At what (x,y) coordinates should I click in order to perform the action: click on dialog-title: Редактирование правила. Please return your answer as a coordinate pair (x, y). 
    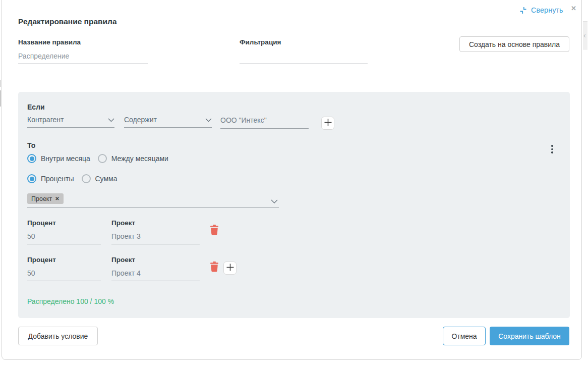
    Looking at the image, I should click on (68, 22).